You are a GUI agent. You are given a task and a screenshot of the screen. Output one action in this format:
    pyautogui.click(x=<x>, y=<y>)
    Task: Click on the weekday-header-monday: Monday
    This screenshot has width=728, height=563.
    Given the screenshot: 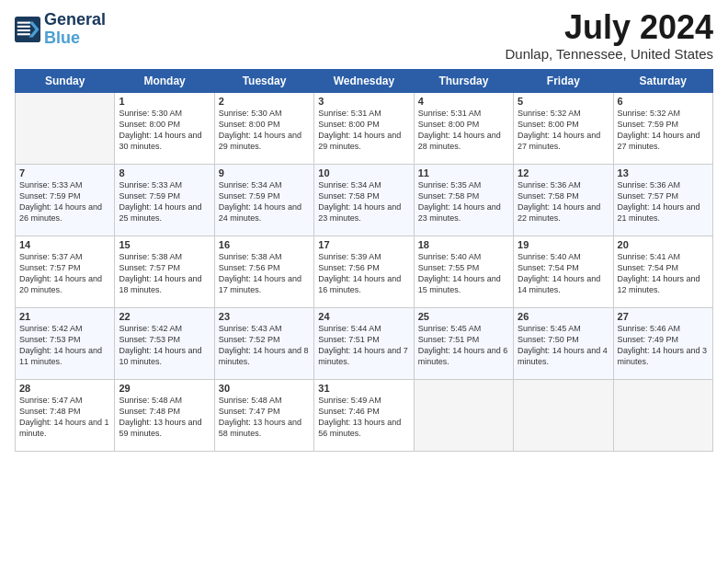 What is the action you would take?
    pyautogui.click(x=165, y=81)
    